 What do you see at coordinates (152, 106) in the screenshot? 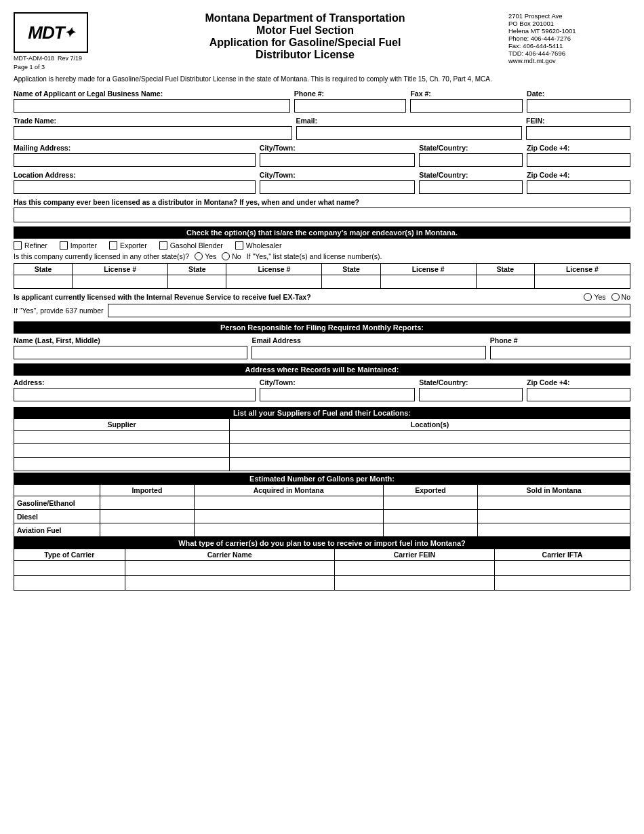
I see `applicant-input` at bounding box center [152, 106].